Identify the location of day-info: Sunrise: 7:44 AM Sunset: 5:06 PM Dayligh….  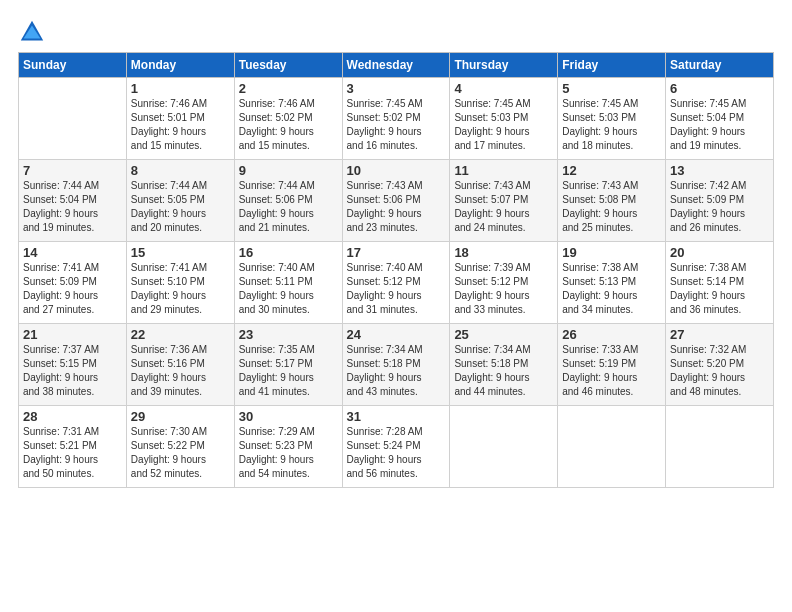
(288, 207).